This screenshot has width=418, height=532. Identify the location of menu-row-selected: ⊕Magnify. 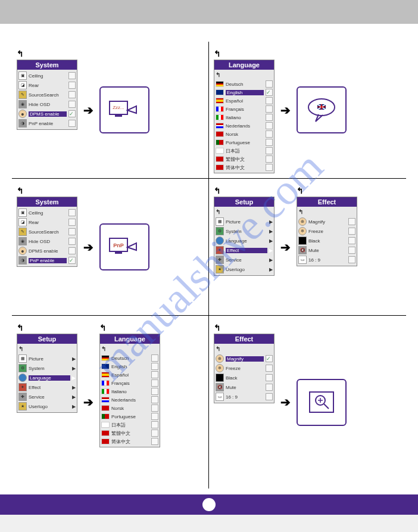
(244, 359).